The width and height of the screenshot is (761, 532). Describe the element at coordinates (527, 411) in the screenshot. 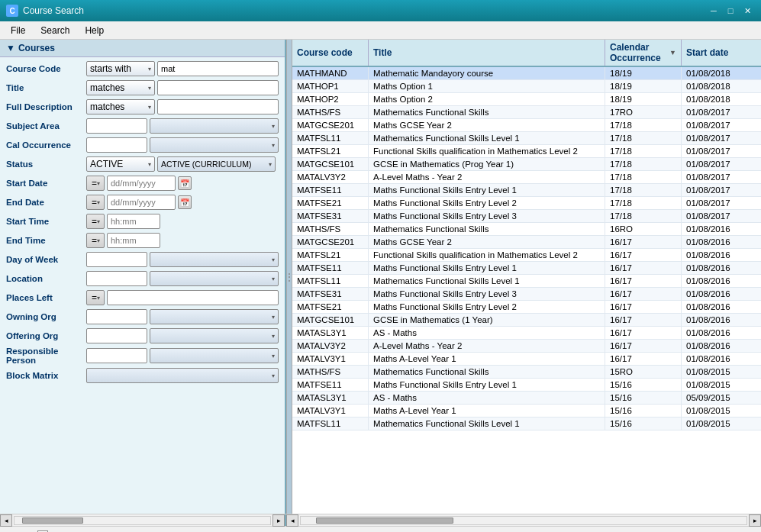

I see `table-row: MATALV3Y1 Maths A-Level Year 1 15/16 01/…` at that location.